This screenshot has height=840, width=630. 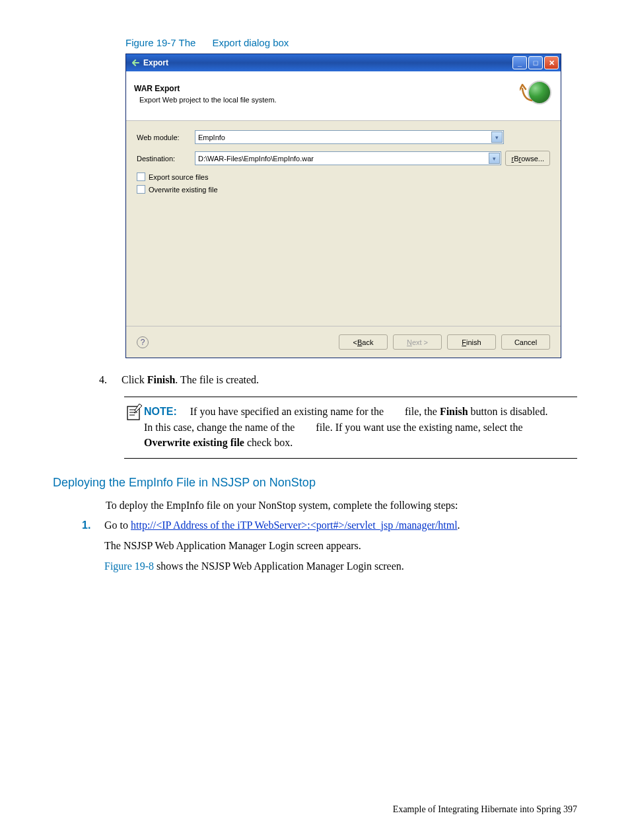 I want to click on deploy-intro: To deploy the EmpInfo file on your NonSt…, so click(x=341, y=505).